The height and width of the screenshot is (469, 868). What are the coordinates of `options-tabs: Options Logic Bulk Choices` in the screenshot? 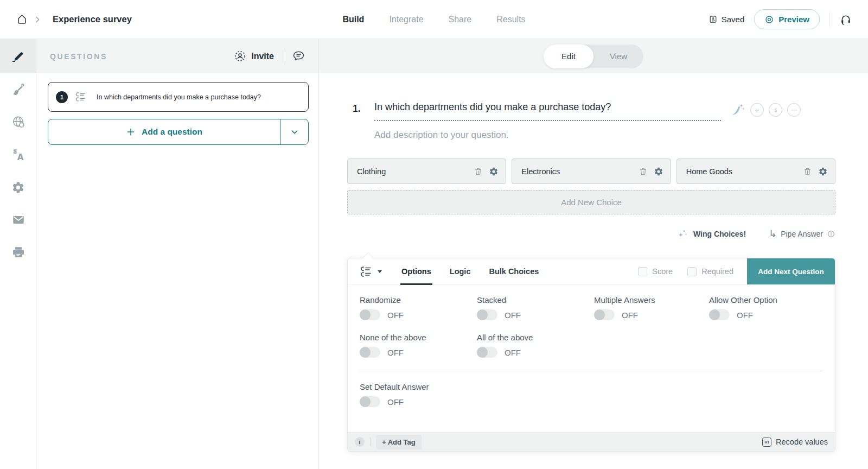 It's located at (470, 271).